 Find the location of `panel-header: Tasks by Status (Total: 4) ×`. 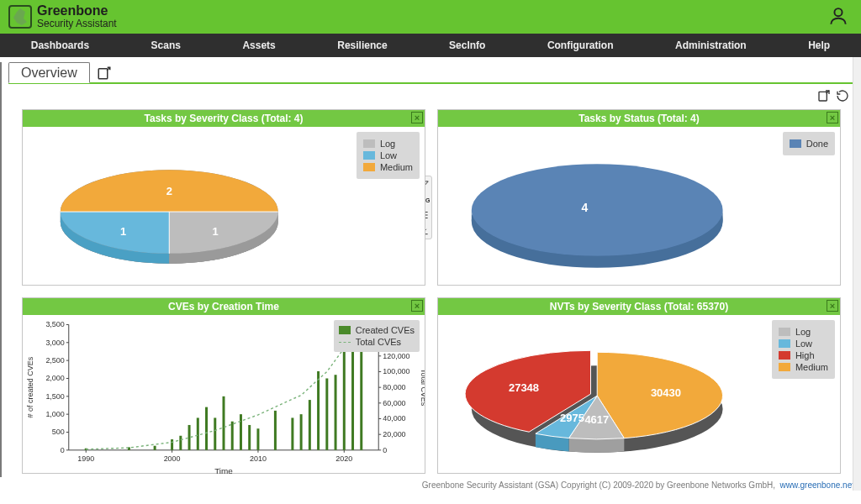

panel-header: Tasks by Status (Total: 4) × is located at coordinates (639, 118).